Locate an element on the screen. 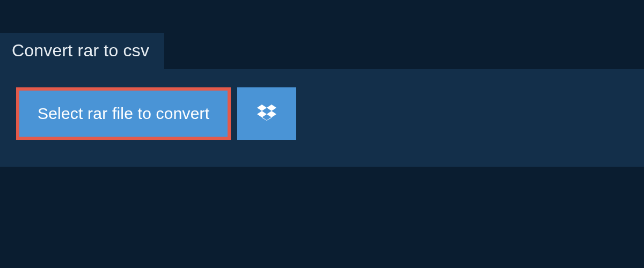 This screenshot has height=268, width=644. select-file-label: Select rar file to convert is located at coordinates (123, 114).